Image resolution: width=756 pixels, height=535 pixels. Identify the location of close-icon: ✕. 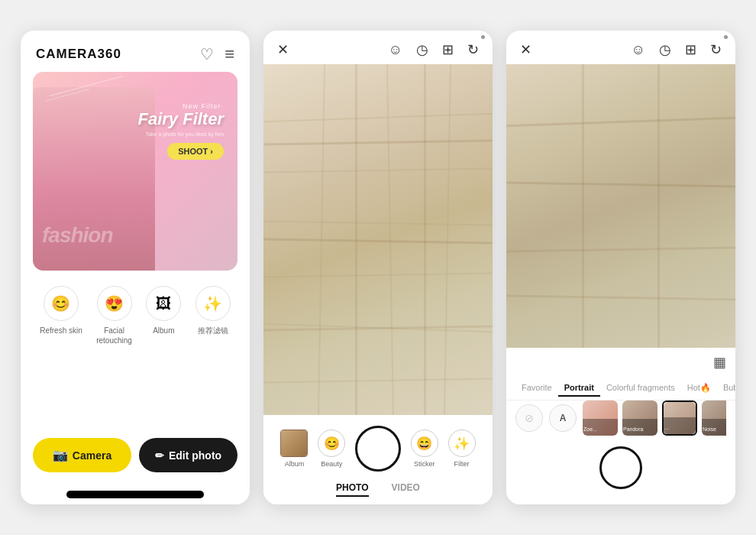
(283, 50).